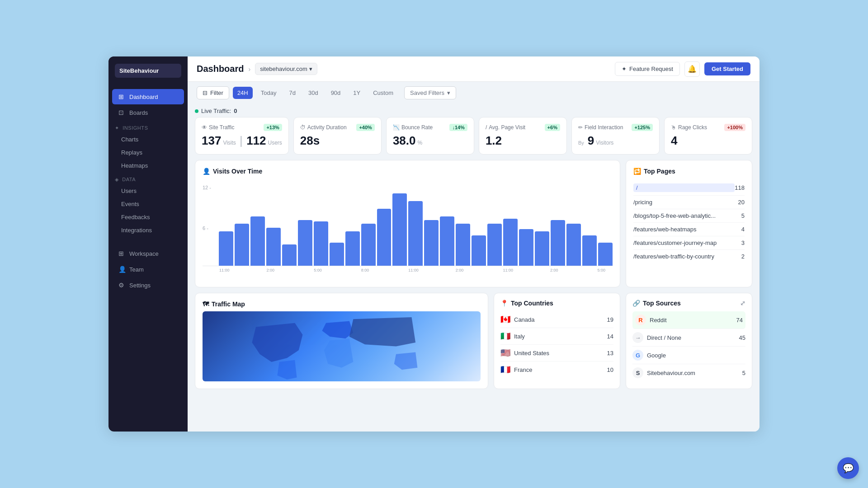 The height and width of the screenshot is (488, 868). I want to click on sidebar-item-heatmaps: Heatmaps, so click(148, 165).